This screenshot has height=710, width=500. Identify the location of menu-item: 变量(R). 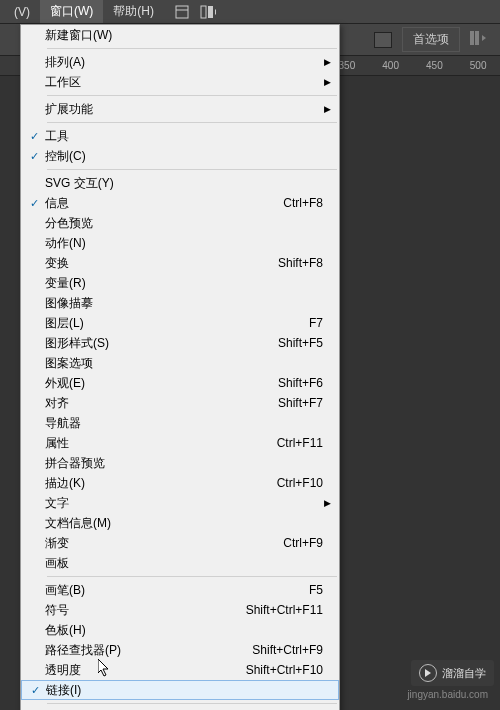
(180, 283).